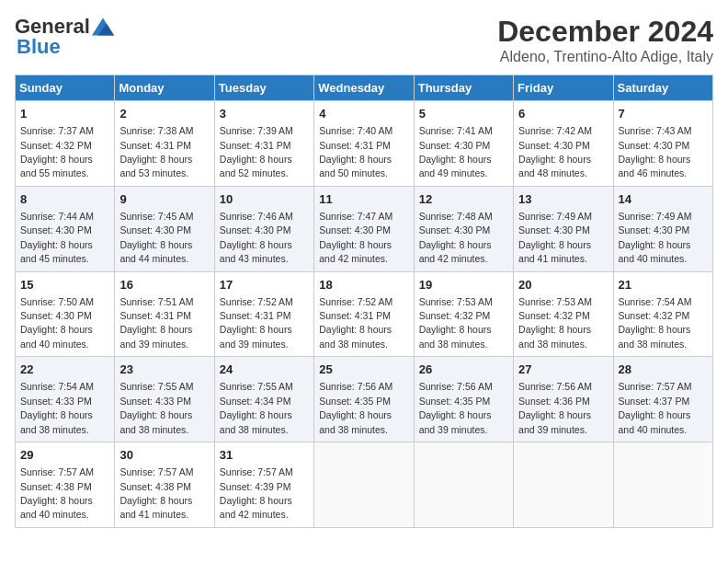 Image resolution: width=728 pixels, height=563 pixels. What do you see at coordinates (463, 399) in the screenshot?
I see `table-row: 26 Sunrise: 7:56 AM Sunset: 4:35 PM Dayl…` at bounding box center [463, 399].